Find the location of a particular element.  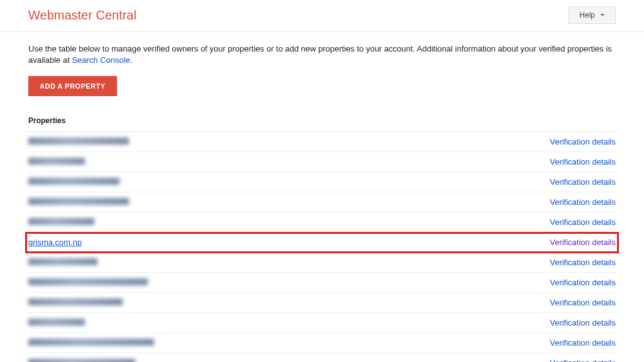

chevron-down-icon is located at coordinates (602, 15).